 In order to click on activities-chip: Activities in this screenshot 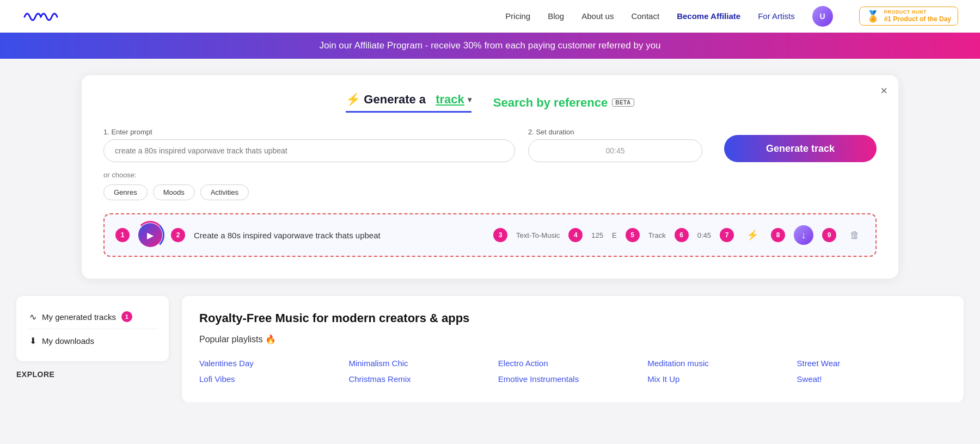, I will do `click(224, 193)`.